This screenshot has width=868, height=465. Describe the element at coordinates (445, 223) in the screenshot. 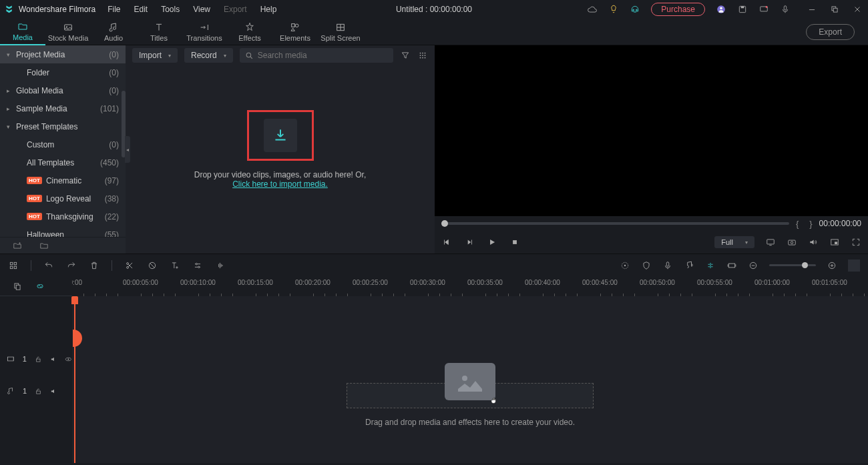

I see `scrub-thumb` at that location.